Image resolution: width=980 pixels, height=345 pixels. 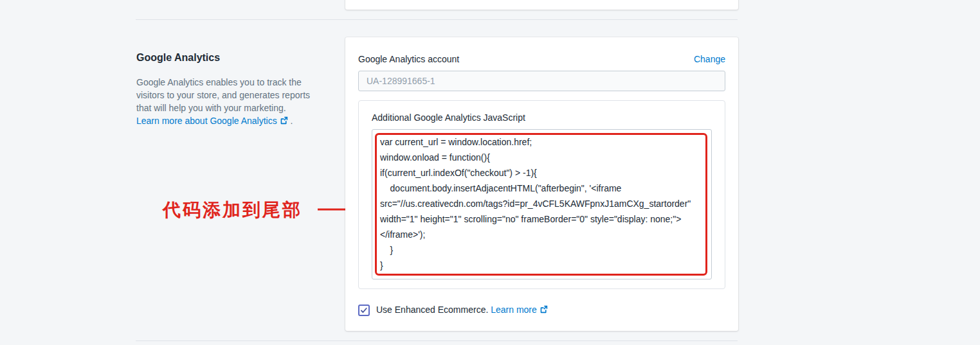 What do you see at coordinates (541, 81) in the screenshot?
I see `analytics-account-input` at bounding box center [541, 81].